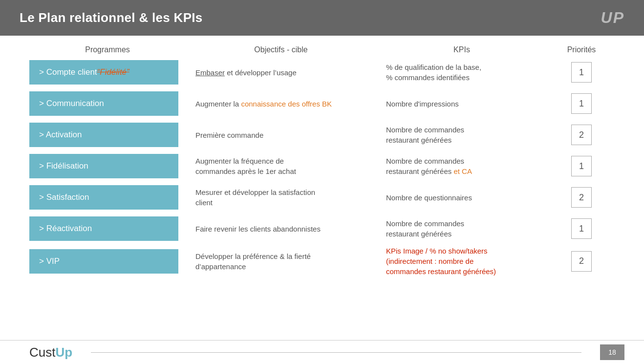 The image size is (644, 363). I want to click on footer-logo-up: Up, so click(64, 353).